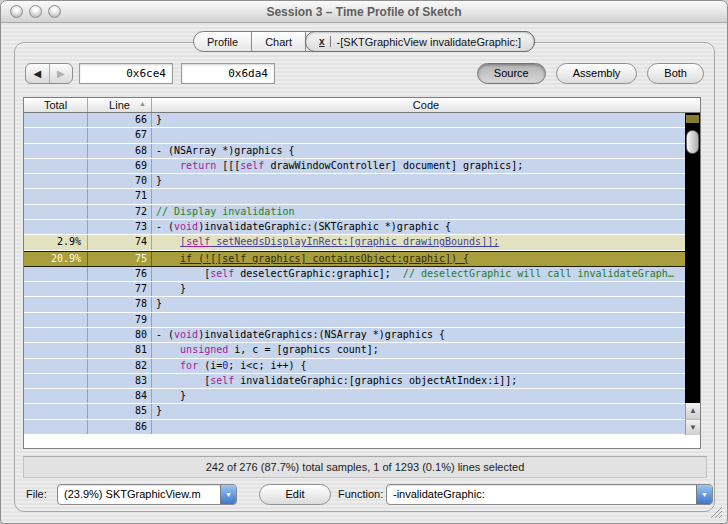  I want to click on back-arrow-icon: ◀, so click(38, 74).